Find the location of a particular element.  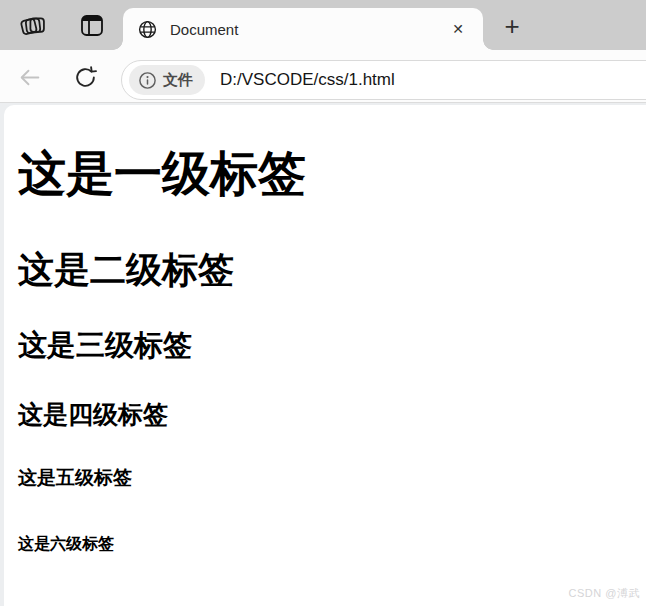

heading-level-3: 这是三级标签 is located at coordinates (332, 345).